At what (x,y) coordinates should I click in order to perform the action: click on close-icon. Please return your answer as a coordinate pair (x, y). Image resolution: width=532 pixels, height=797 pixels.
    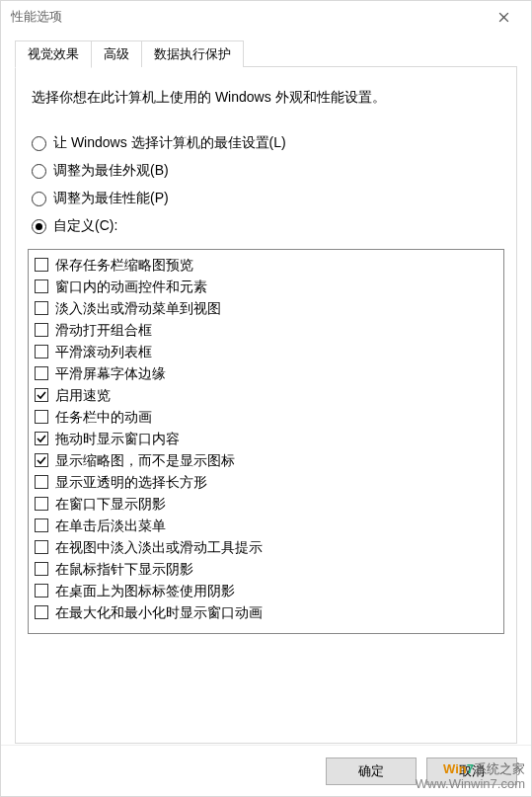
    Looking at the image, I should click on (503, 18).